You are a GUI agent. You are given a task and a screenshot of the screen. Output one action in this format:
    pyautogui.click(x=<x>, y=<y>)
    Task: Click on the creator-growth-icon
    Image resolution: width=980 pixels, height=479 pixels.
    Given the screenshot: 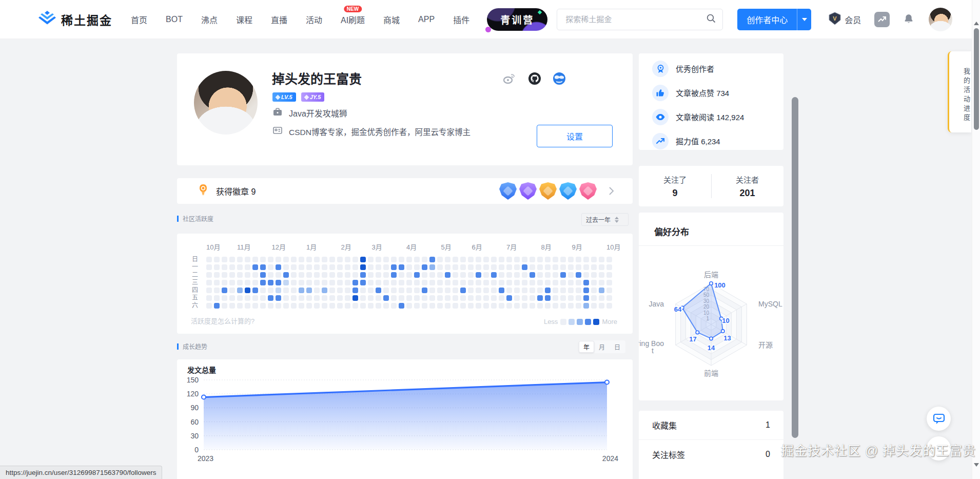 What is the action you would take?
    pyautogui.click(x=882, y=20)
    